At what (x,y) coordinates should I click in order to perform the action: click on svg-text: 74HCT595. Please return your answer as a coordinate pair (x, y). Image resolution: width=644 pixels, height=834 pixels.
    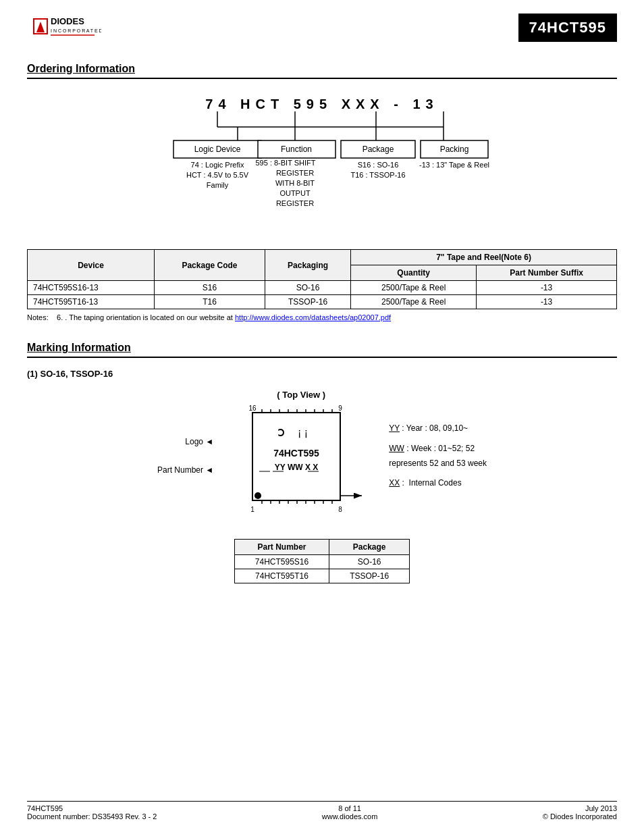
    Looking at the image, I should click on (296, 453).